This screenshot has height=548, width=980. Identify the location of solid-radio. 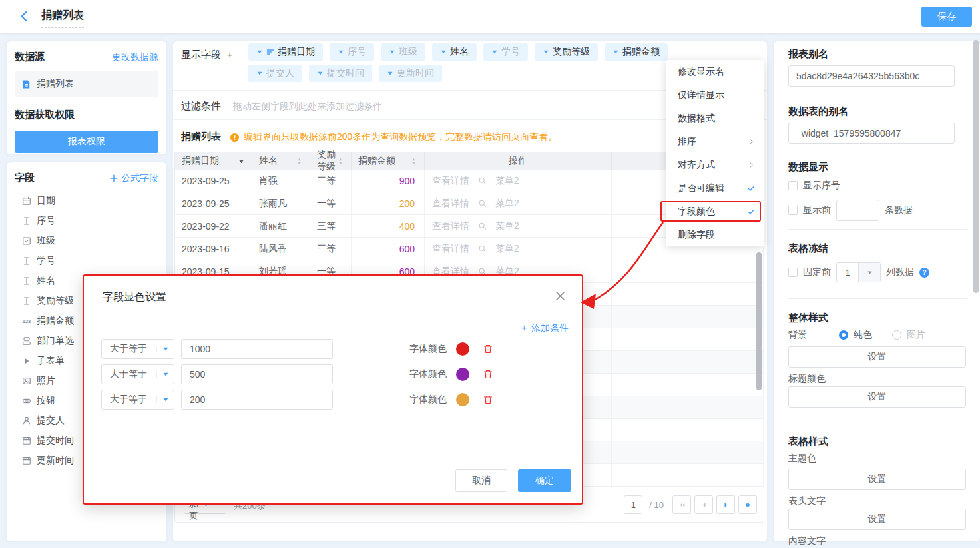
(844, 335).